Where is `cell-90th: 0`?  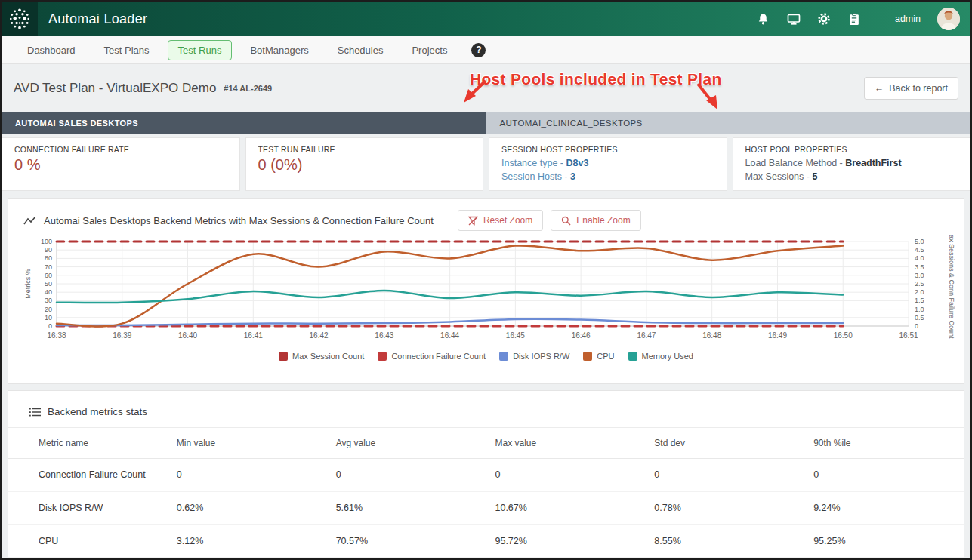 cell-90th: 0 is located at coordinates (884, 475).